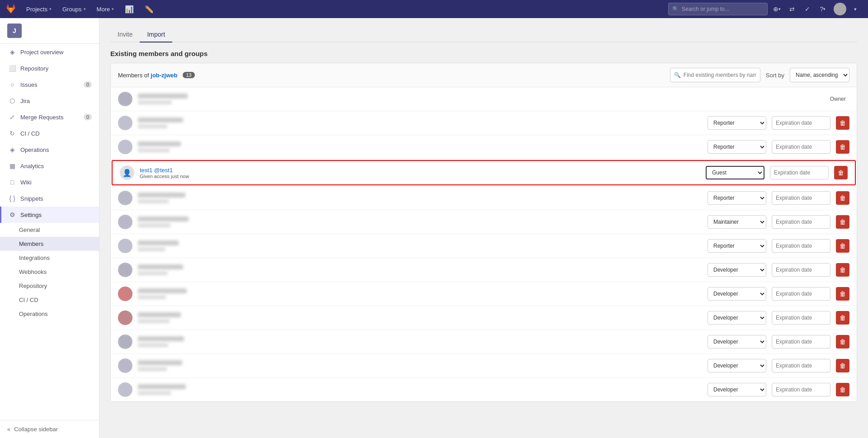 The image size is (868, 438). I want to click on avatar-dropdown-icon: ▾, so click(855, 9).